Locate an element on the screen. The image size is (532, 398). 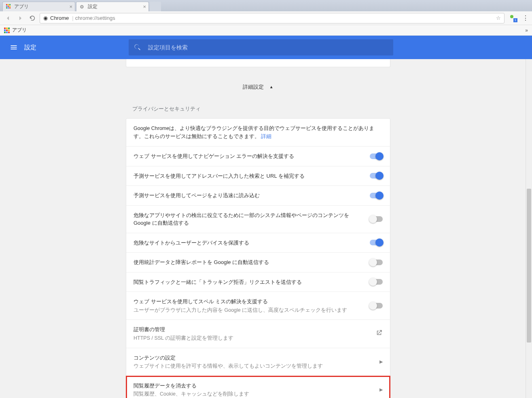
row-text: 閲覧トラフィックと一緒に「トラッキング拒否」リクエストを送信する is located at coordinates (248, 282).